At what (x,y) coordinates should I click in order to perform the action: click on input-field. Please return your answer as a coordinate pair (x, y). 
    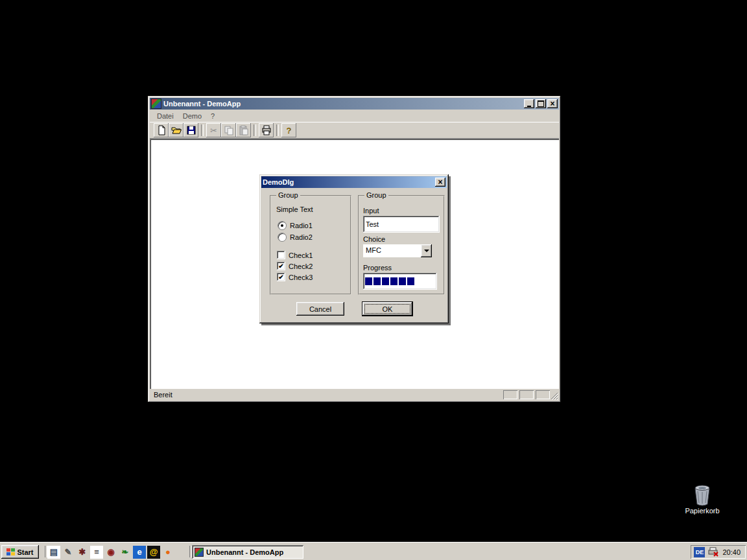
    Looking at the image, I should click on (401, 224).